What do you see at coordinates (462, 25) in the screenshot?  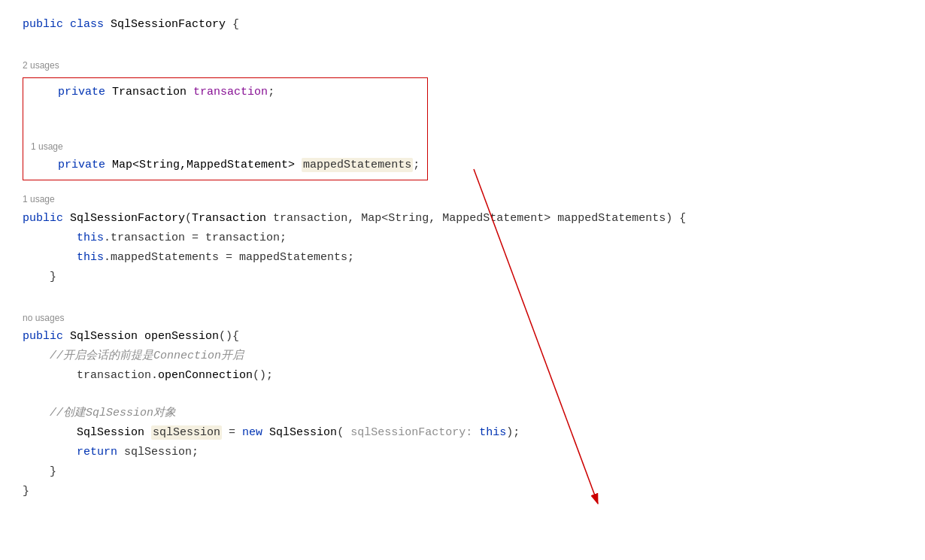 I see `class-declaration: public class SqlSessionFactory {` at bounding box center [462, 25].